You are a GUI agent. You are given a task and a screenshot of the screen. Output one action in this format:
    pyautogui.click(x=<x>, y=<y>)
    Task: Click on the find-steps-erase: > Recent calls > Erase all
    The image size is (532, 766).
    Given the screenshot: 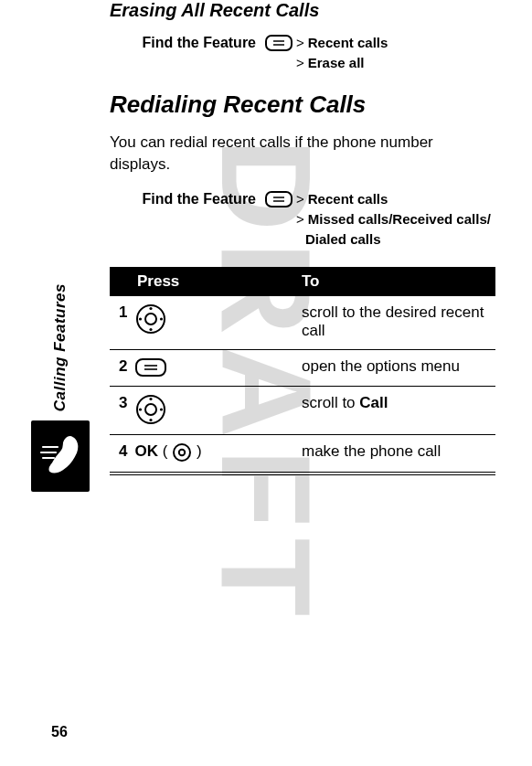 What is the action you would take?
    pyautogui.click(x=380, y=54)
    